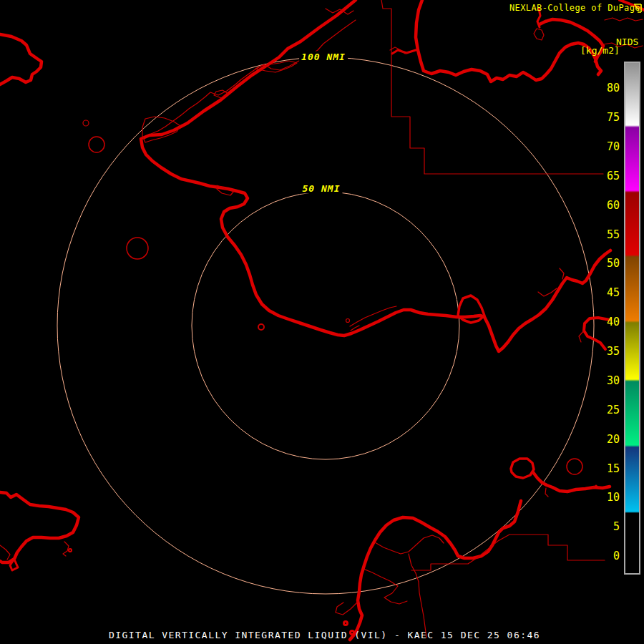 The image size is (644, 644). I want to click on lagoon-loop-mid, so click(471, 309).